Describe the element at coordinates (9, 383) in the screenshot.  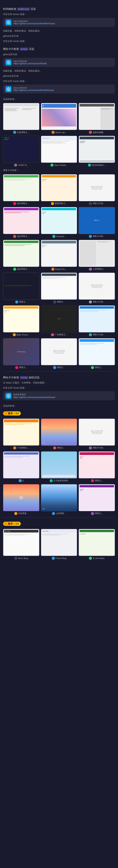
I see `flatart-tag: flatart` at that location.